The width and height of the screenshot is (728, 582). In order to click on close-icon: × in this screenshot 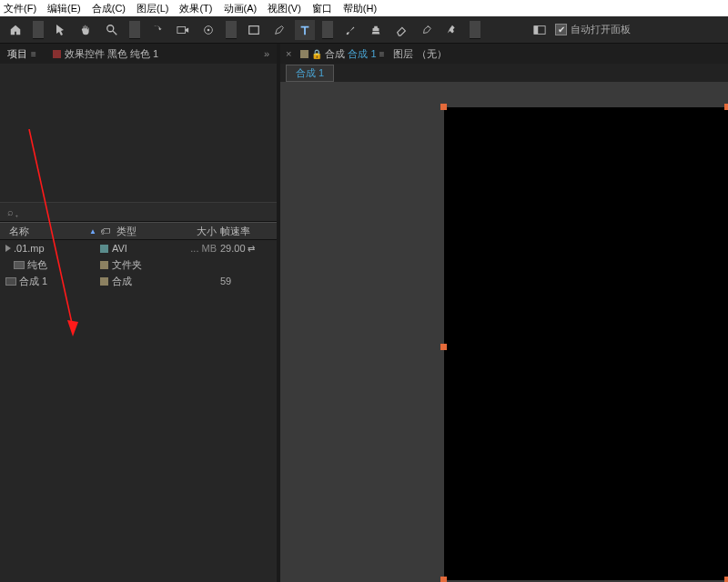, I will do `click(288, 54)`.